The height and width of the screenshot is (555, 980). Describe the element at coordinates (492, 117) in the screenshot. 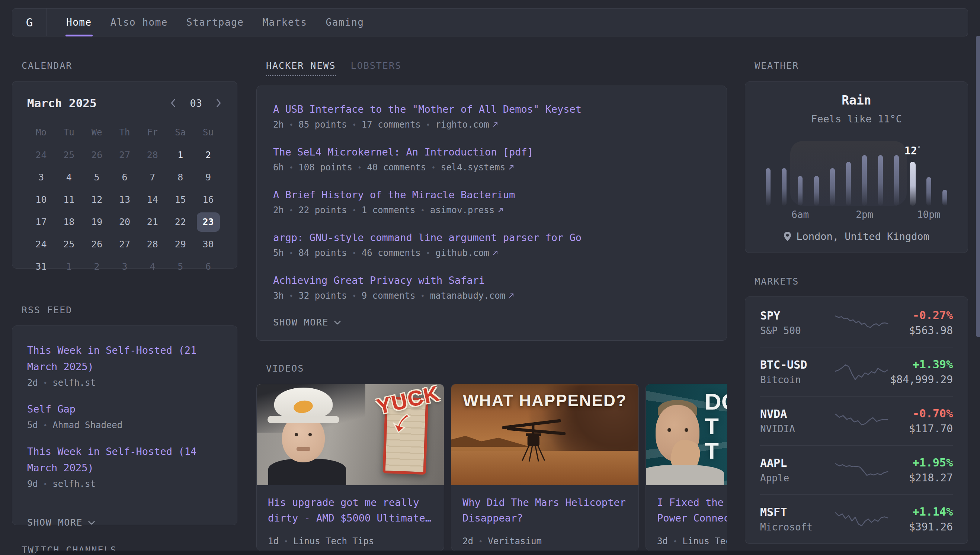

I see `news-item: A USB Interface to the "Mother of All De…` at that location.